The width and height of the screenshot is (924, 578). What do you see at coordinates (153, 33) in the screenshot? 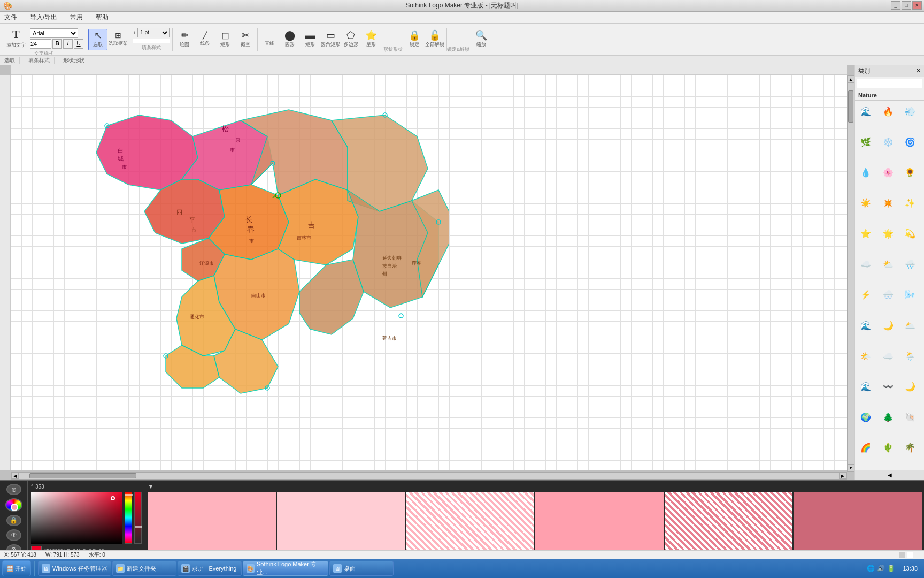
I see `line-width-select: 1 pt 2 pt` at bounding box center [153, 33].